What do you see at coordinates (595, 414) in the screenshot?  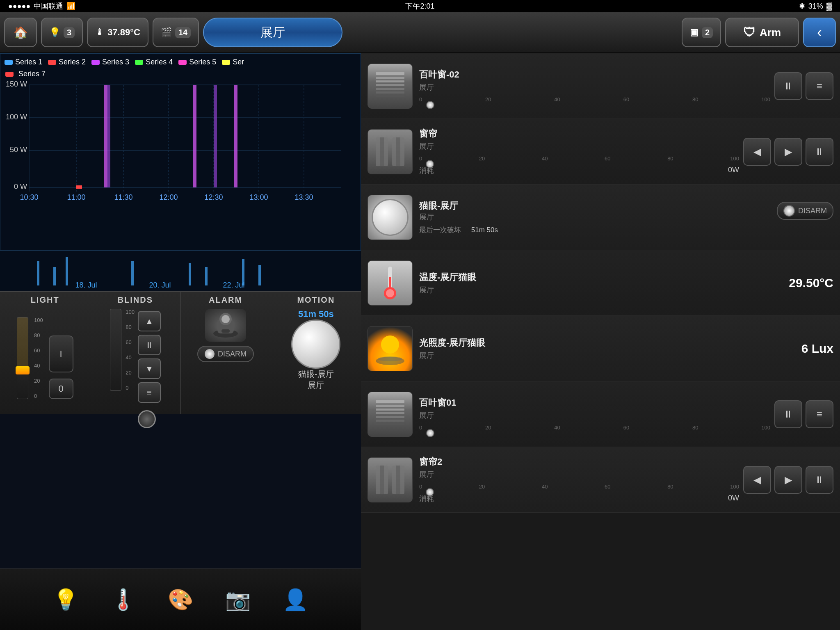 I see `device-info-blind01: 百叶窗01 展厅 020406080100` at bounding box center [595, 414].